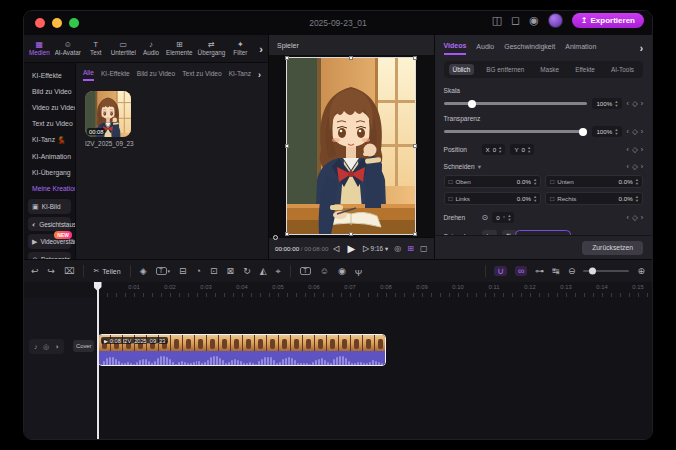 The height and width of the screenshot is (450, 676). I want to click on properties-subtab-ueblich: Üblich, so click(462, 70).